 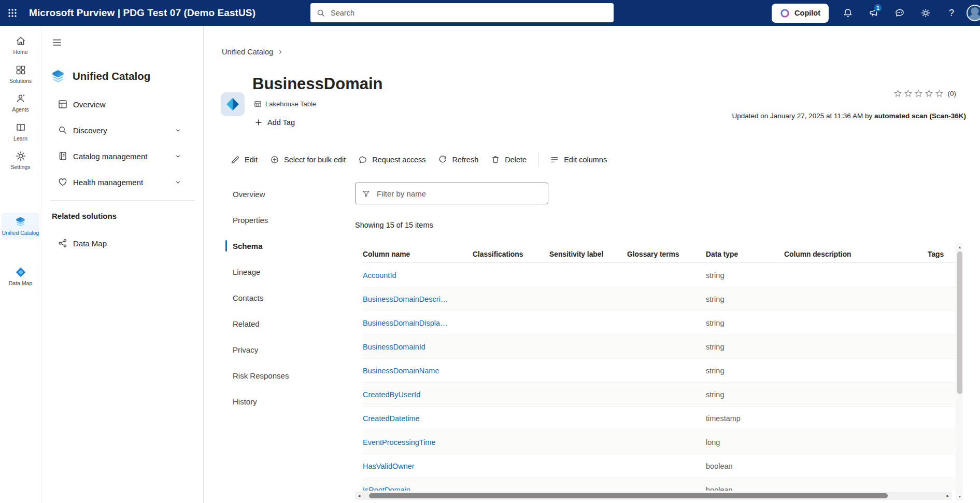 I want to click on refresh-button: Refresh, so click(x=458, y=160).